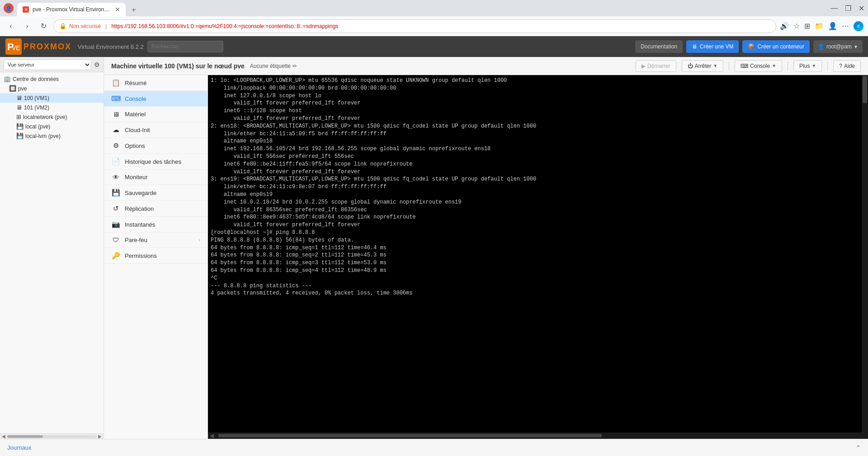 This screenshot has width=868, height=456. I want to click on terminal-hscroll-track, so click(538, 436).